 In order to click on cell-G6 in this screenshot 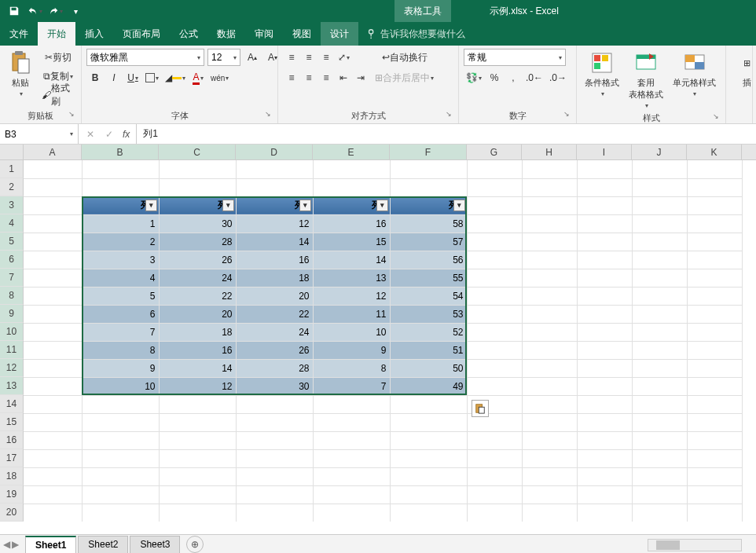, I will do `click(494, 259)`.